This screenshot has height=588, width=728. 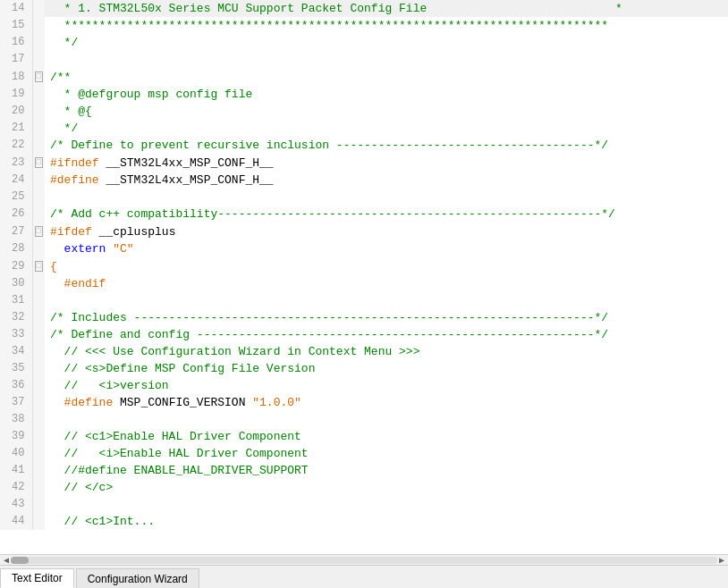 What do you see at coordinates (364, 504) in the screenshot?
I see `table-row: 43` at bounding box center [364, 504].